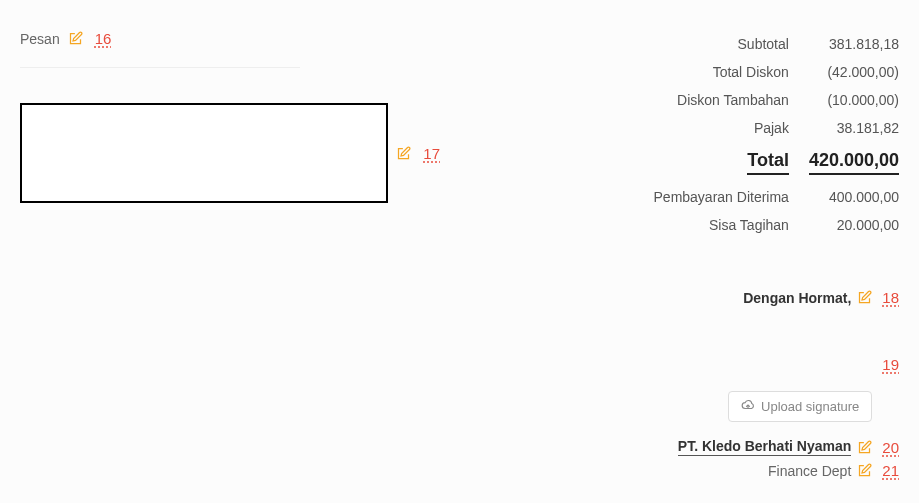  What do you see at coordinates (890, 298) in the screenshot?
I see `annotation-18: 18` at bounding box center [890, 298].